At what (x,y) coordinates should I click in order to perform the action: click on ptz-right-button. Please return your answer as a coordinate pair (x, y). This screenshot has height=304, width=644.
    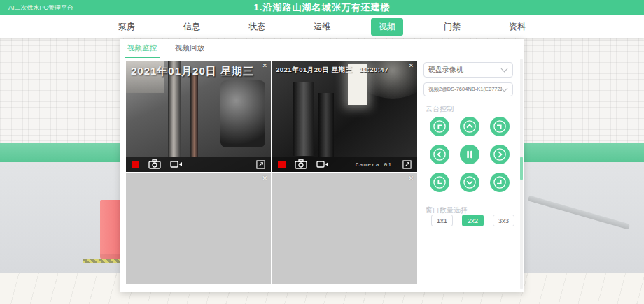
    Looking at the image, I should click on (500, 154).